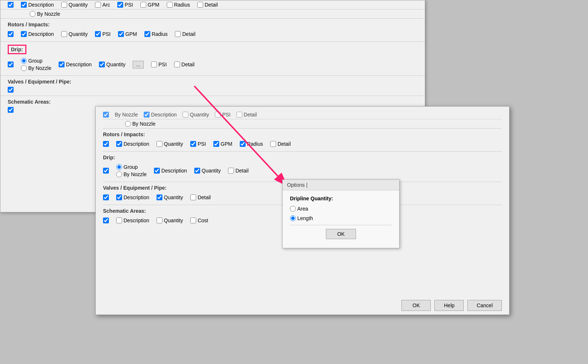 The image size is (588, 364). I want to click on bg-drip-main-checkbox, so click(11, 64).